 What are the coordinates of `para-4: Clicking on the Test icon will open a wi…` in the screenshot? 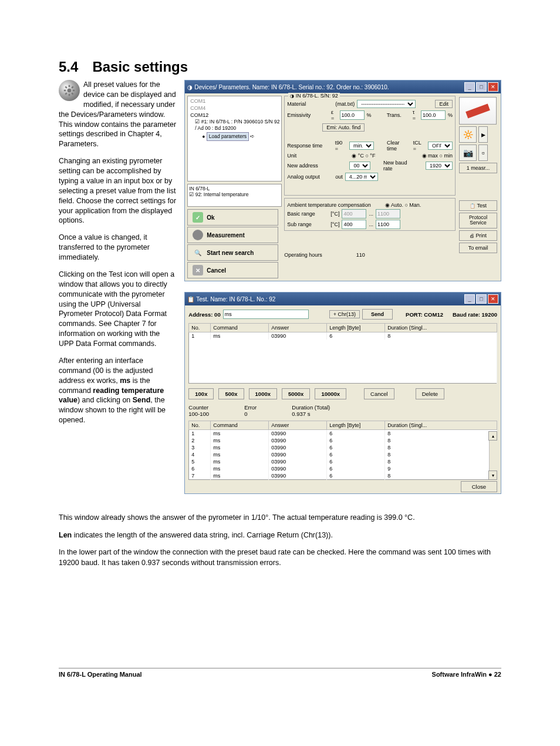 It's located at (117, 309).